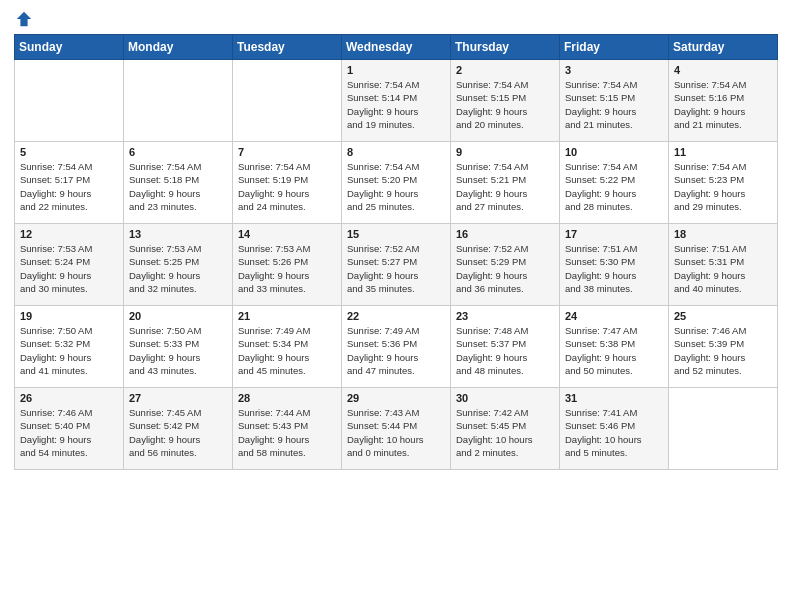 Image resolution: width=792 pixels, height=612 pixels. What do you see at coordinates (287, 316) in the screenshot?
I see `day-number: 21` at bounding box center [287, 316].